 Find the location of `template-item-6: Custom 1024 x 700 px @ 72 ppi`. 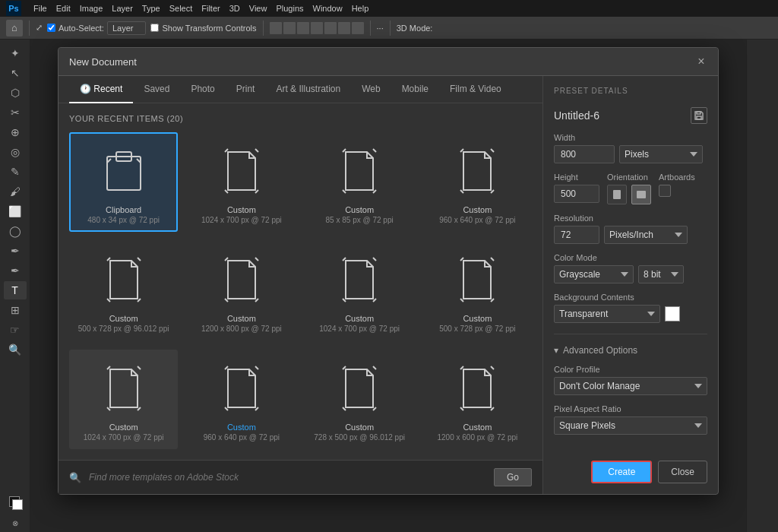

template-item-6: Custom 1024 x 700 px @ 72 ppi is located at coordinates (360, 290).